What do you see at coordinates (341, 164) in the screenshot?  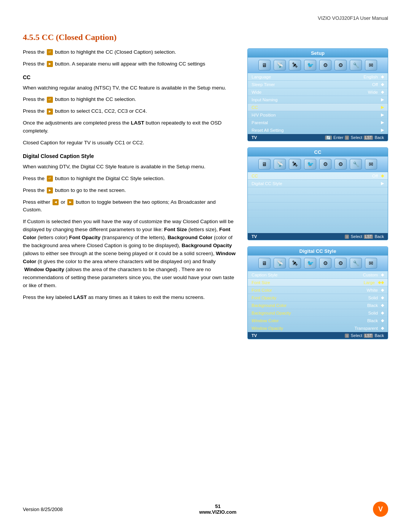 I see `cc-icon-settings2: ⚙` at bounding box center [341, 164].